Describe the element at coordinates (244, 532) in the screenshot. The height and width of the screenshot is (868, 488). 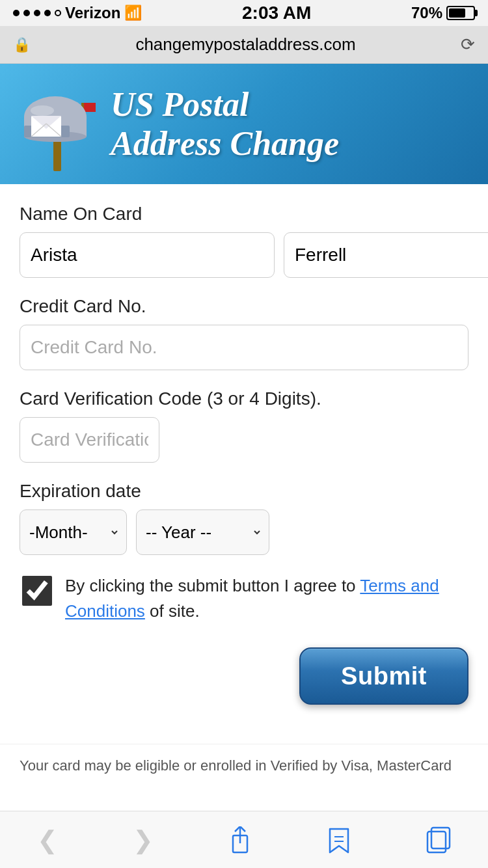
I see `expiry-select-row: -Month- 01 02 03 04 05 06 07 08 09 10 11…` at that location.